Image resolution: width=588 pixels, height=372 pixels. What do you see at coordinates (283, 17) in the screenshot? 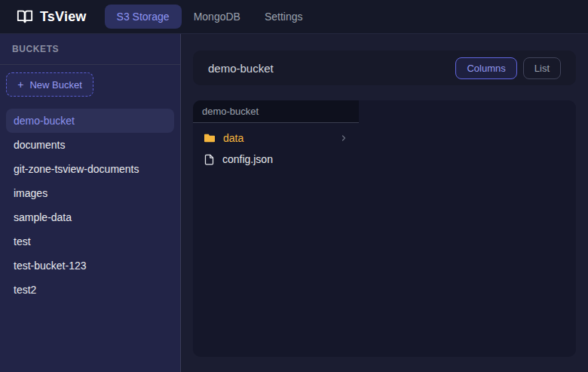
I see `tab-settings: Settings` at bounding box center [283, 17].